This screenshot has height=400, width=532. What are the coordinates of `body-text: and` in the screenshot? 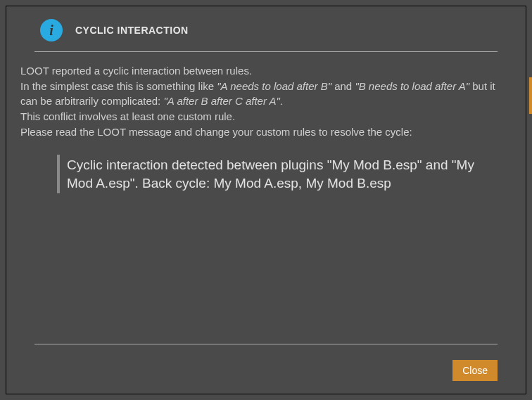 It's located at (343, 86).